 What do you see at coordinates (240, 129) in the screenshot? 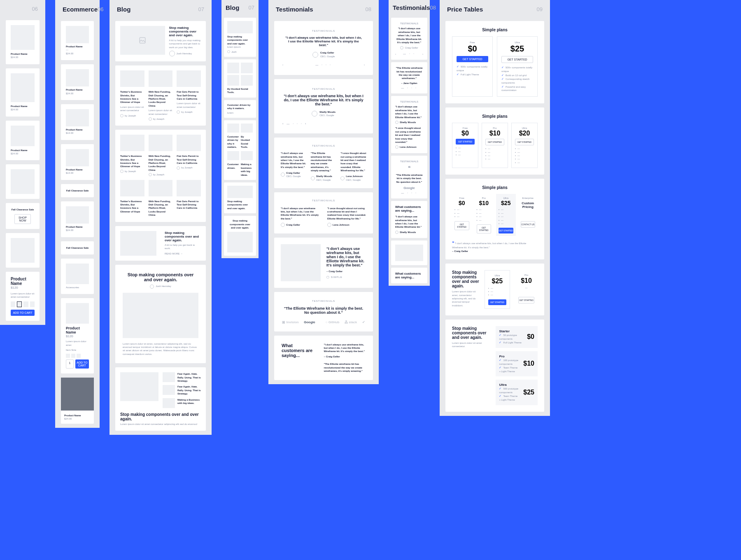
I see `col-blog-narrow: Blog07 Stop making components over and o…` at bounding box center [240, 129].